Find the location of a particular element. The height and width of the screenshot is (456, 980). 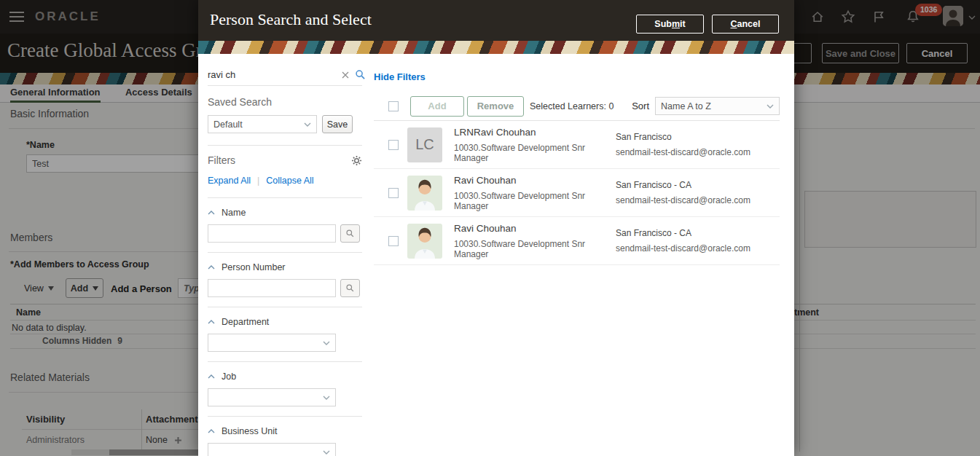

filter-panel: Saved Search Default Save Filters Expand… is located at coordinates (285, 260).